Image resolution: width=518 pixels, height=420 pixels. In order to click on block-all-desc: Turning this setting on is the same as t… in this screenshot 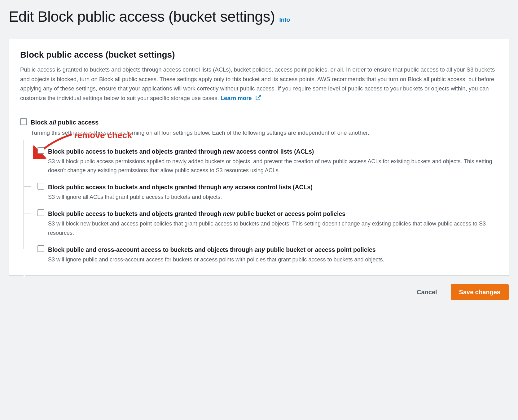, I will do `click(200, 133)`.